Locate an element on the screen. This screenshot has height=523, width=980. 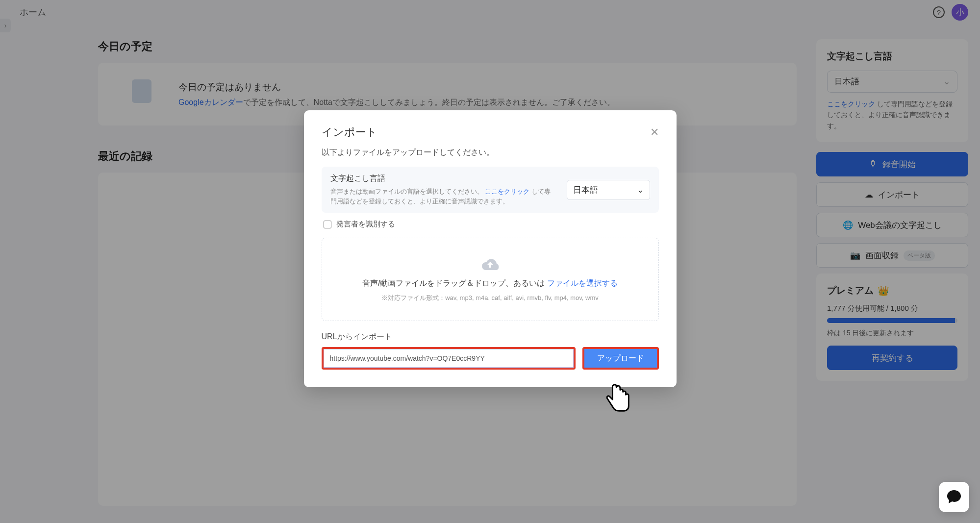
url-import-row: アップロード is located at coordinates (490, 358).